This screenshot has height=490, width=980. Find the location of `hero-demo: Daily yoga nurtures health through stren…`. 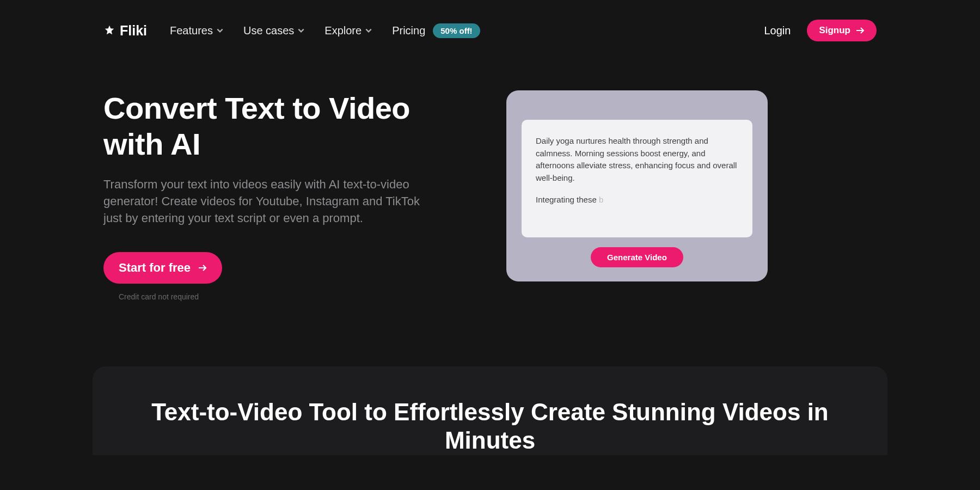

hero-demo: Daily yoga nurtures health through stren… is located at coordinates (637, 196).